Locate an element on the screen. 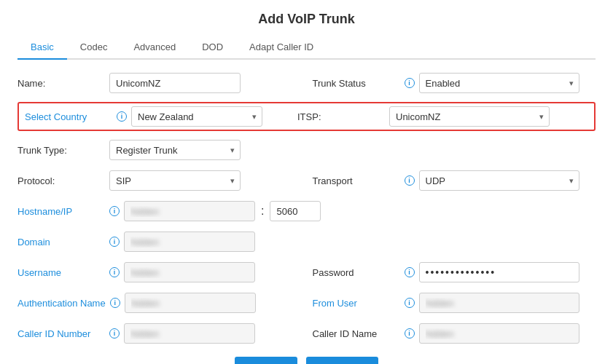  trunk-status-info-icon: i is located at coordinates (410, 83).